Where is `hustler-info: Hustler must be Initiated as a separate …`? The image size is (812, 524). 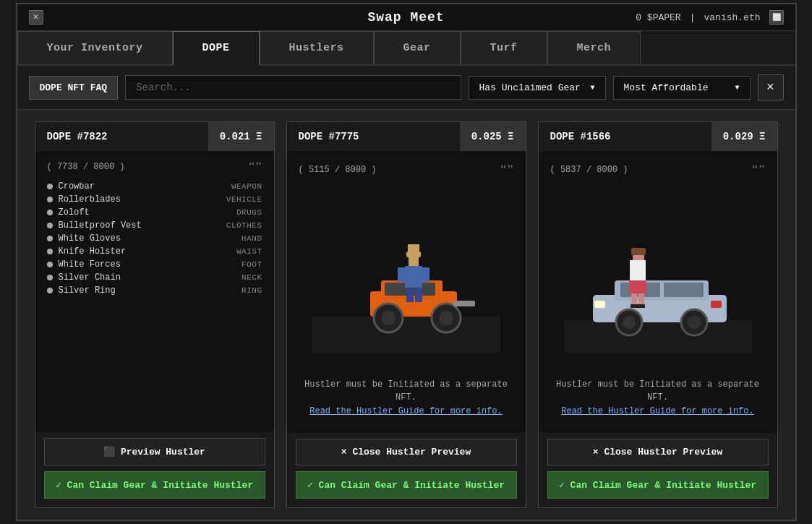
hustler-info: Hustler must be Initiated as a separate … is located at coordinates (406, 398).